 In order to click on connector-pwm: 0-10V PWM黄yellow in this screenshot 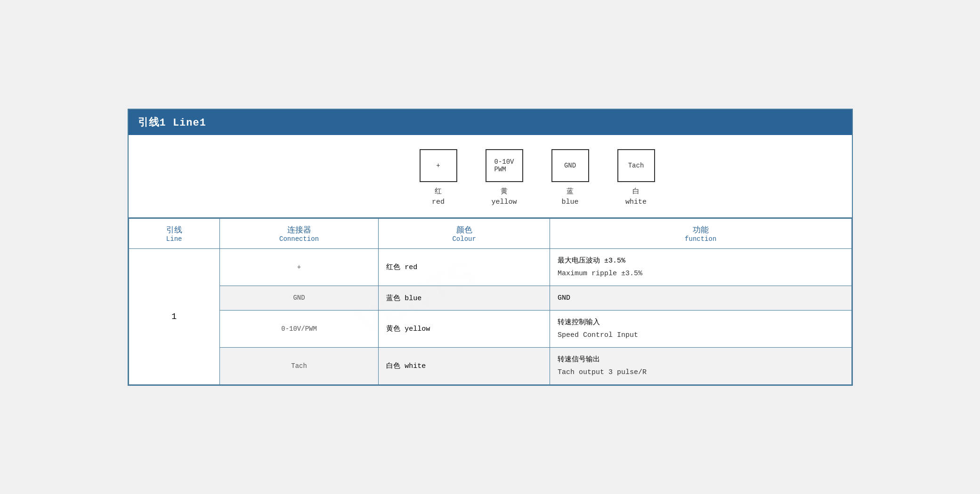, I will do `click(504, 179)`.